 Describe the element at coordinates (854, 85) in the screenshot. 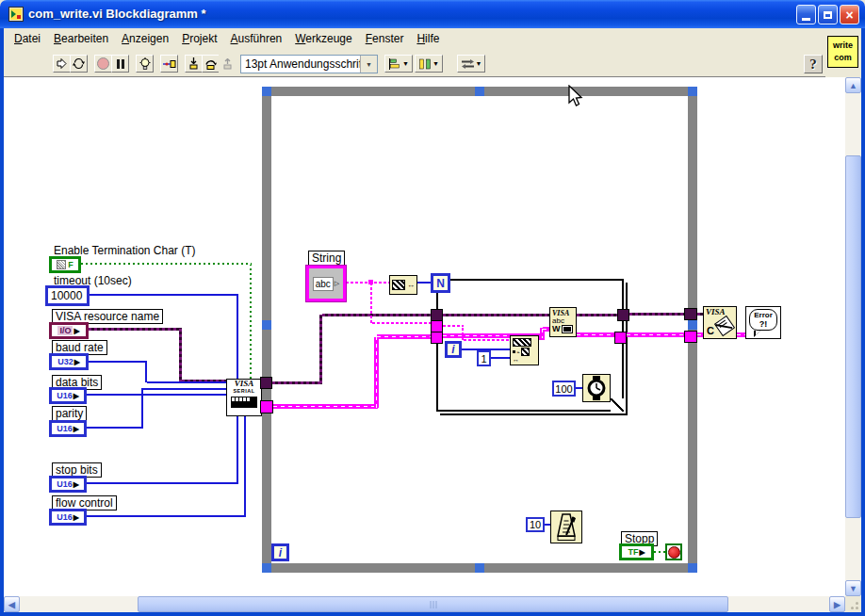

I see `scroll-up-button: ▲` at that location.